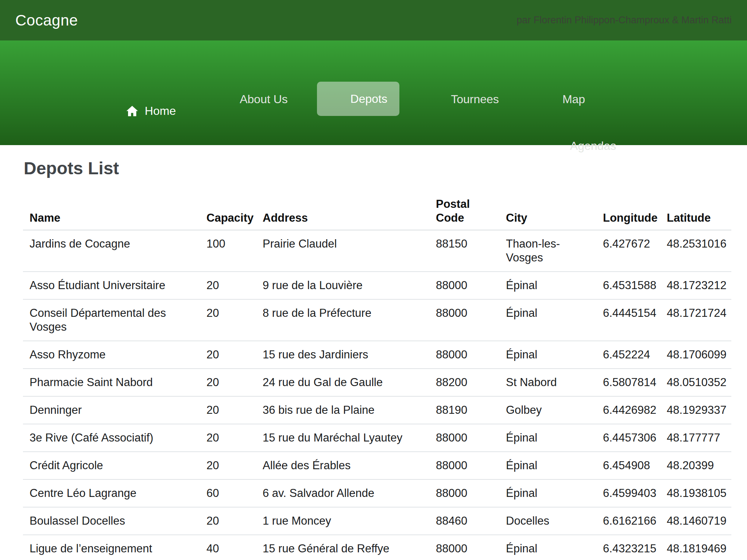 Image resolution: width=747 pixels, height=560 pixels. I want to click on app-title: Cocagne, so click(47, 20).